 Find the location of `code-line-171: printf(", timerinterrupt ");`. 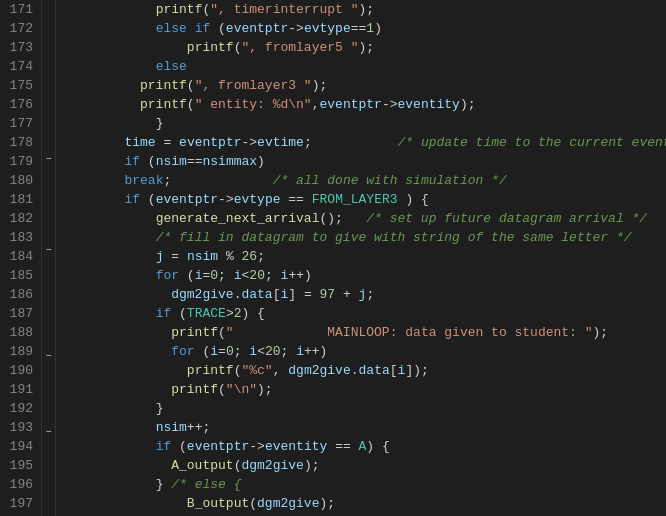

code-line-171: printf(", timerinterrupt "); is located at coordinates (364, 10).